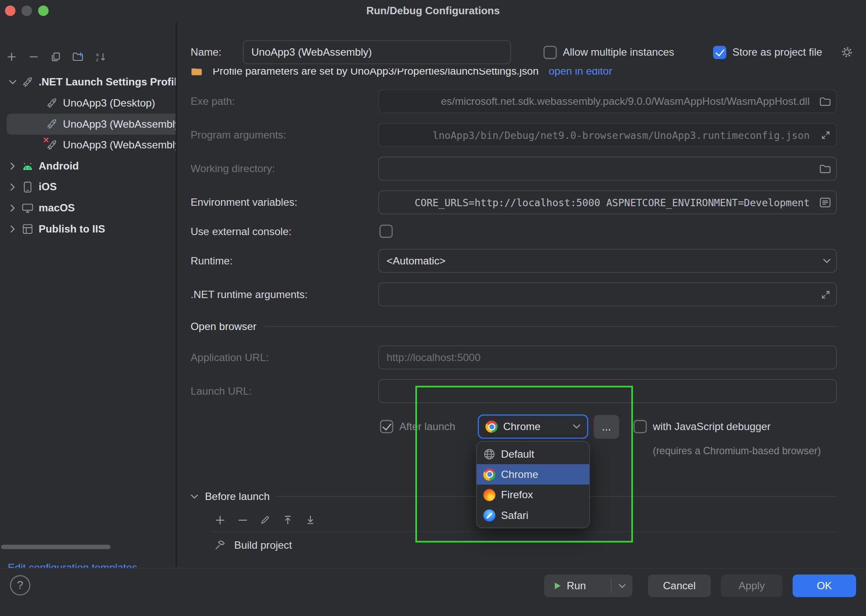 Image resolution: width=866 pixels, height=616 pixels. What do you see at coordinates (288, 520) in the screenshot?
I see `move-up-icon` at bounding box center [288, 520].